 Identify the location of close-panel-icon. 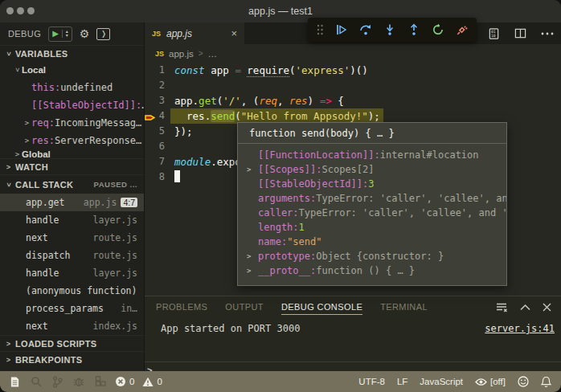
(547, 307).